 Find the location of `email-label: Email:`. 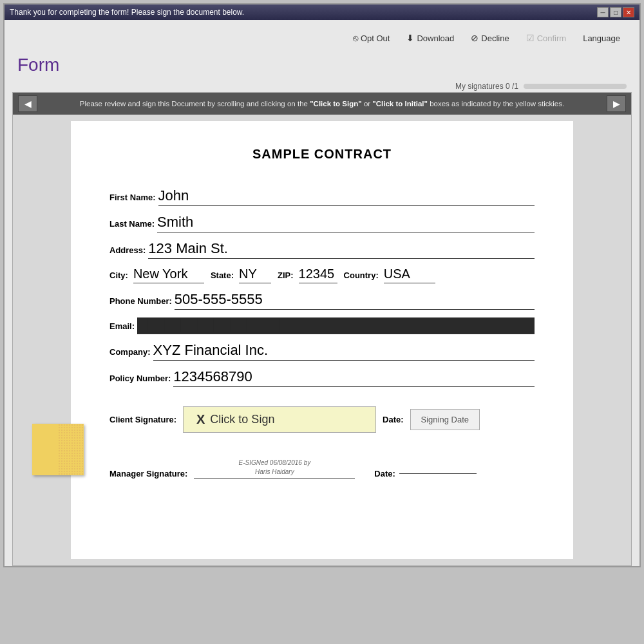

email-label: Email: is located at coordinates (122, 326).